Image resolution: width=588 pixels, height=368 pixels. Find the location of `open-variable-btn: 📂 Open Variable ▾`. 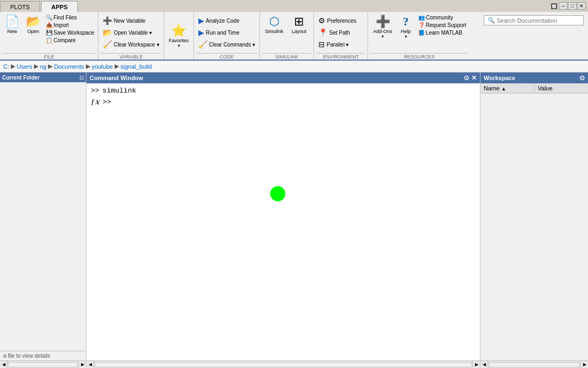

open-variable-btn: 📂 Open Variable ▾ is located at coordinates (131, 32).